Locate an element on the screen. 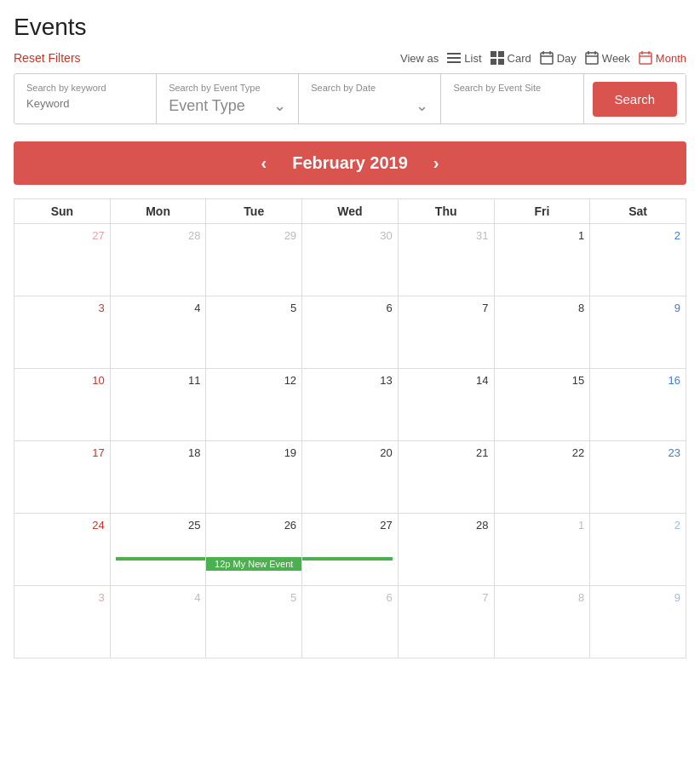 This screenshot has height=782, width=700. list-icon is located at coordinates (454, 58).